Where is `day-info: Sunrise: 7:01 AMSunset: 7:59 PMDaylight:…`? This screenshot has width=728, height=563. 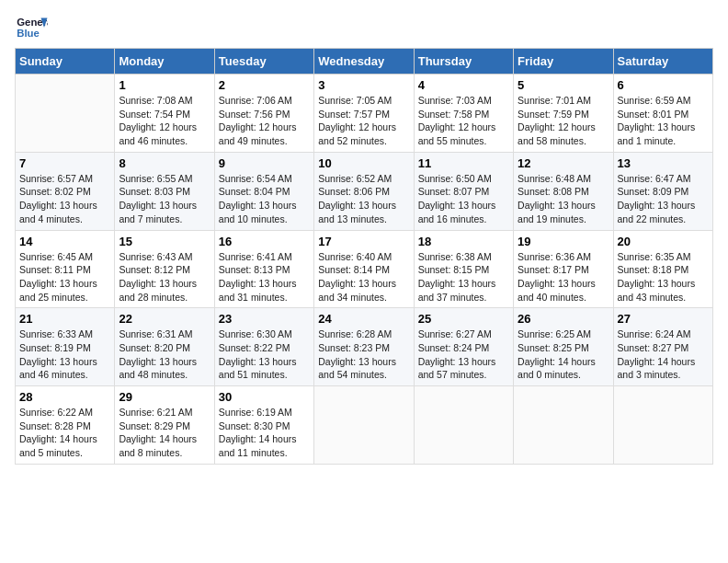
day-info: Sunrise: 7:01 AMSunset: 7:59 PMDaylight:… is located at coordinates (563, 121).